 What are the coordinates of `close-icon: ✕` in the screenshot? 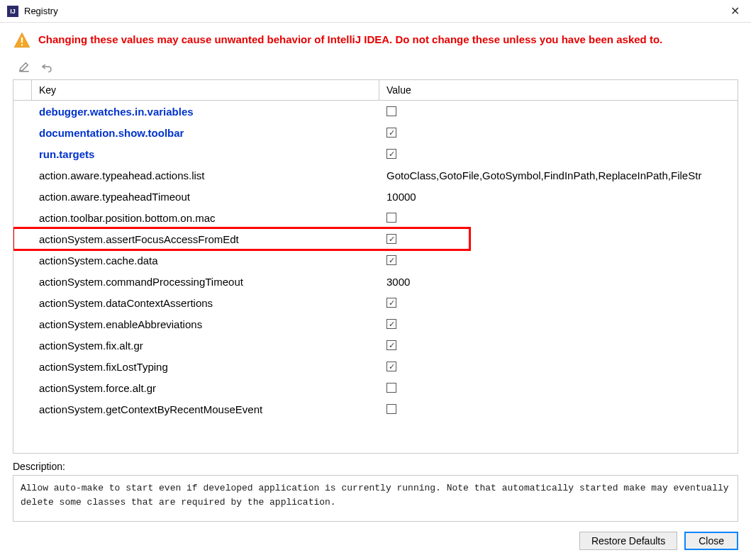 It's located at (735, 11).